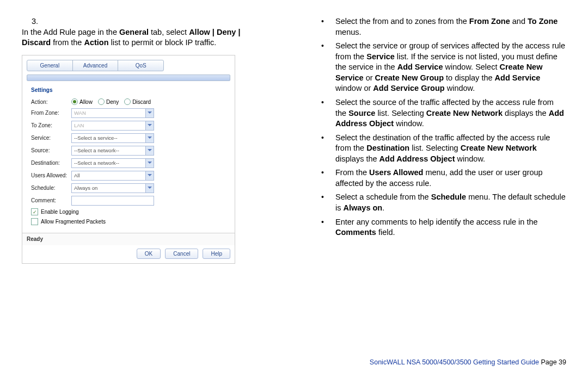  Describe the element at coordinates (30, 22) in the screenshot. I see `step-number: 3.` at that location.